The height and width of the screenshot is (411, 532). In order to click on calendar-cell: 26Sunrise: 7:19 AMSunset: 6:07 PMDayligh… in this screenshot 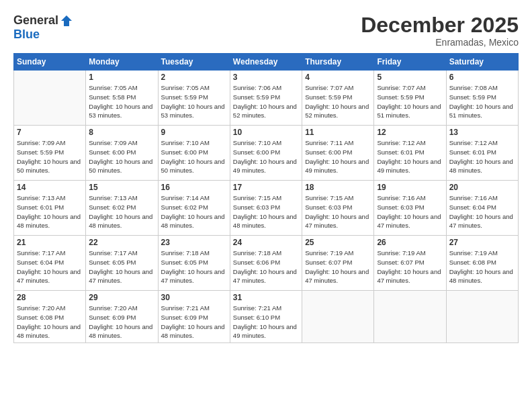, I will do `click(410, 263)`.